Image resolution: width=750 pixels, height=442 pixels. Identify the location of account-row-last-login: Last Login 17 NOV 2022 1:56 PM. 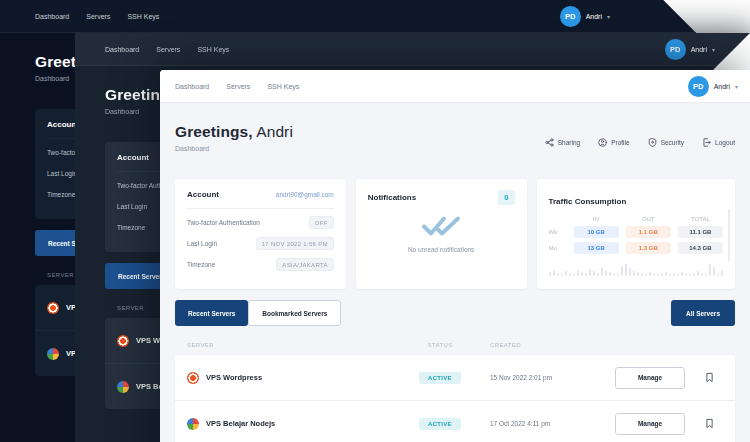
(260, 244).